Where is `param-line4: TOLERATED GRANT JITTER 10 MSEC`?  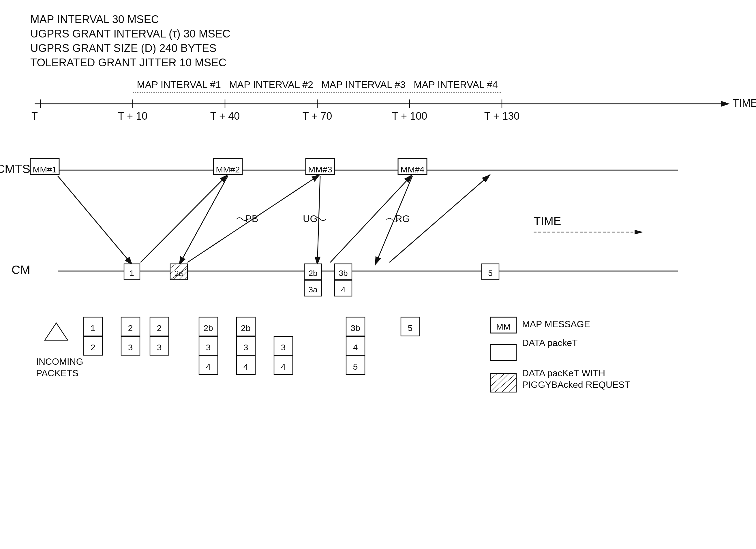 param-line4: TOLERATED GRANT JITTER 10 MSEC is located at coordinates (128, 63).